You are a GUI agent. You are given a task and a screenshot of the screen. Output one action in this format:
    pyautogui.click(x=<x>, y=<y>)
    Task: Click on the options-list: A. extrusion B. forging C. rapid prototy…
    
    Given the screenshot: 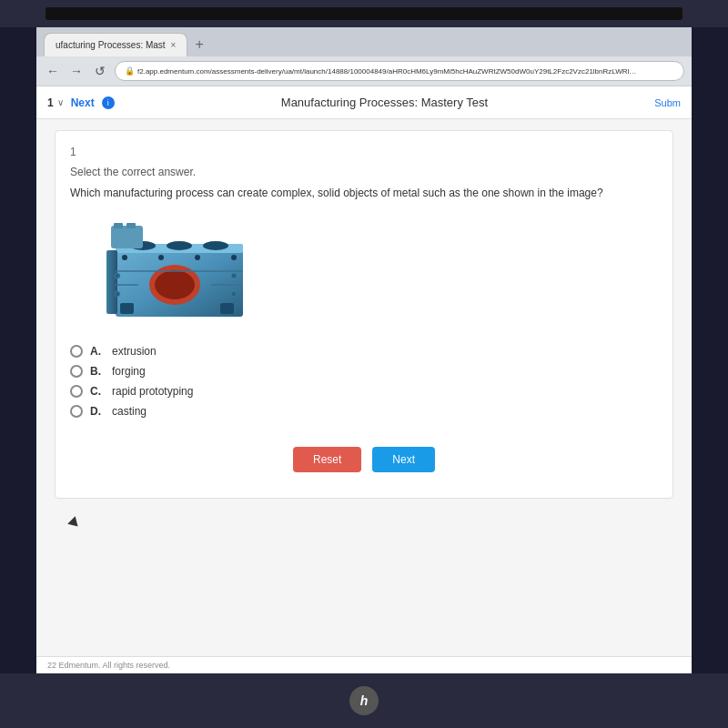 What is the action you would take?
    pyautogui.click(x=364, y=381)
    